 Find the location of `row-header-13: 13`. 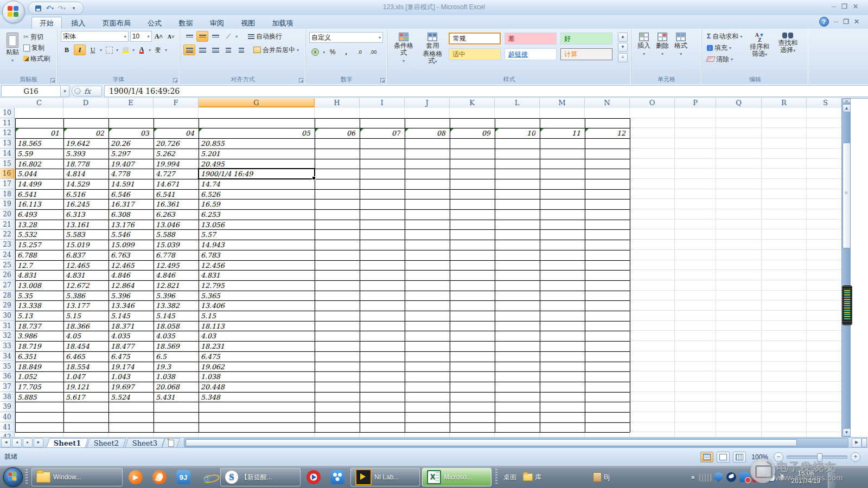

row-header-13: 13 is located at coordinates (8, 143).